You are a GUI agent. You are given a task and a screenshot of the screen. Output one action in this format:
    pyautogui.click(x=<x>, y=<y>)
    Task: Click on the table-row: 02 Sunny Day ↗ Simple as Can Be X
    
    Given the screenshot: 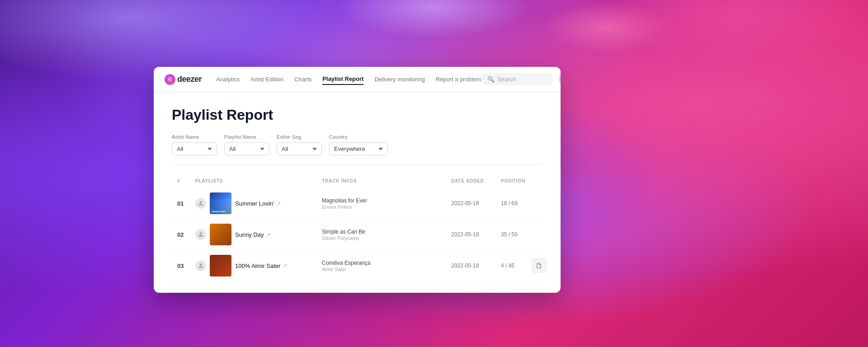 What is the action you would take?
    pyautogui.click(x=357, y=235)
    